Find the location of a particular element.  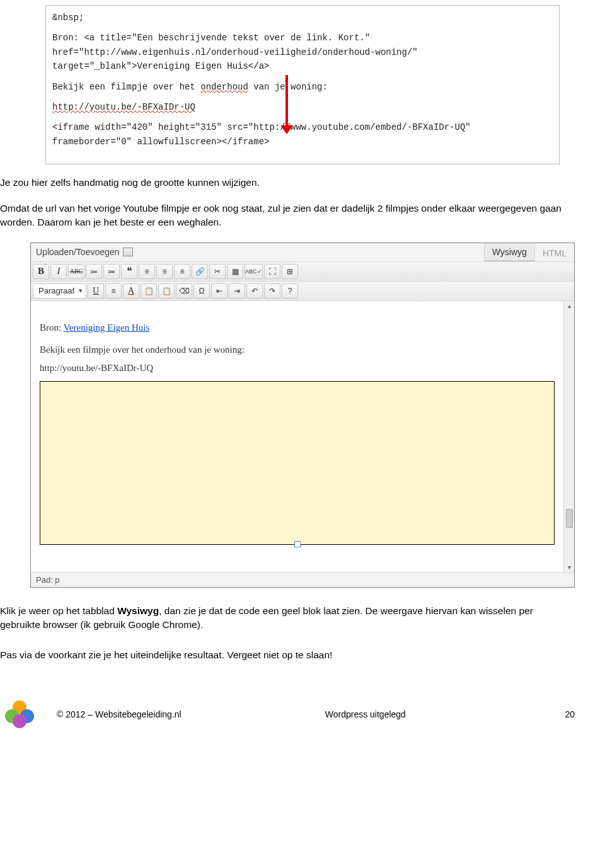

tab-html: HTML is located at coordinates (555, 253).